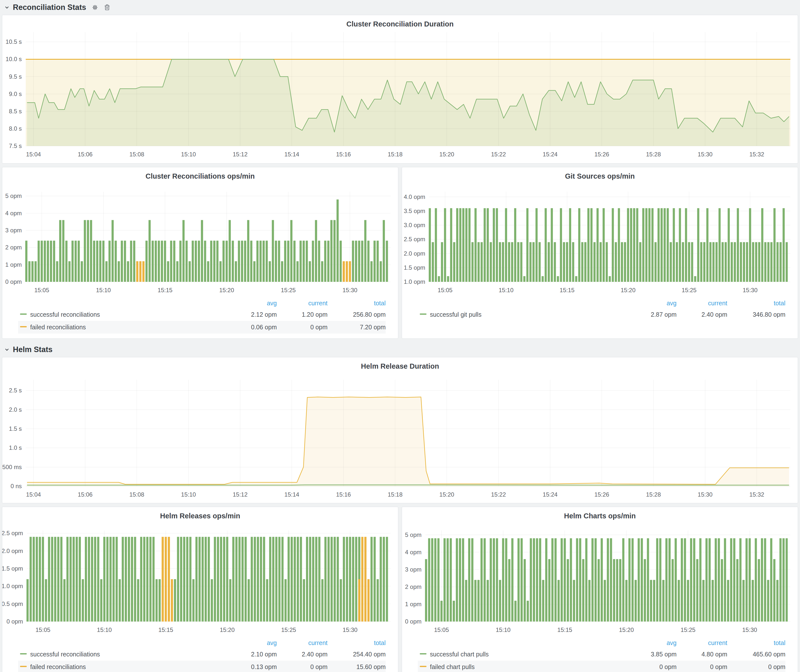 Image resolution: width=800 pixels, height=672 pixels. I want to click on panel-title: Cluster Reconciliations ops/min, so click(200, 174).